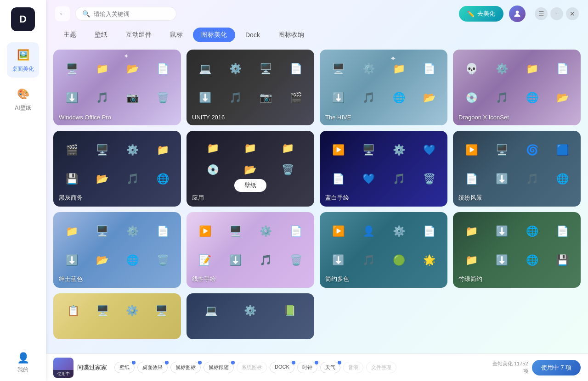 Image resolution: width=588 pixels, height=381 pixels. I want to click on card-bottom2: 💻 ⚙️ 📗, so click(250, 316).